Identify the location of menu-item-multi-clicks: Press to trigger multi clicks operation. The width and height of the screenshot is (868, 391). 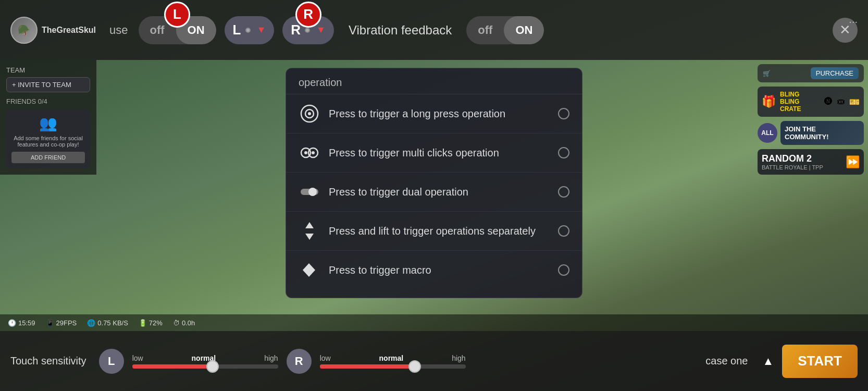
(434, 153).